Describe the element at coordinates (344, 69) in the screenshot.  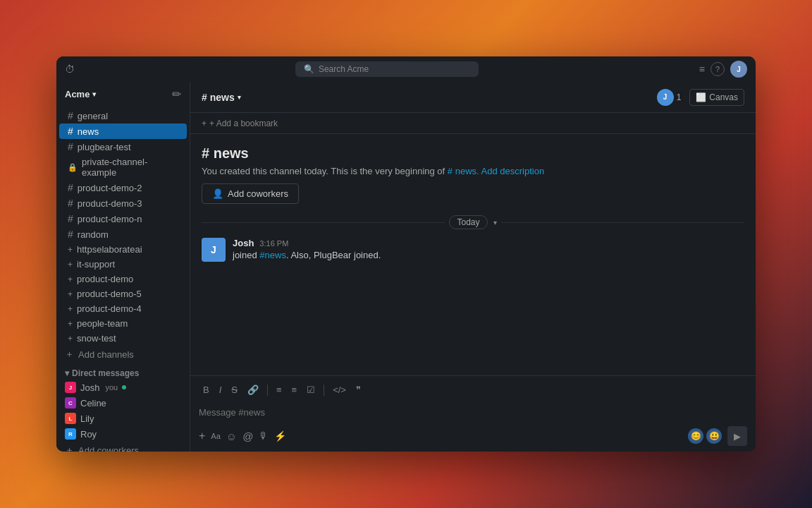
I see `search-placeholder: Search Acme` at that location.